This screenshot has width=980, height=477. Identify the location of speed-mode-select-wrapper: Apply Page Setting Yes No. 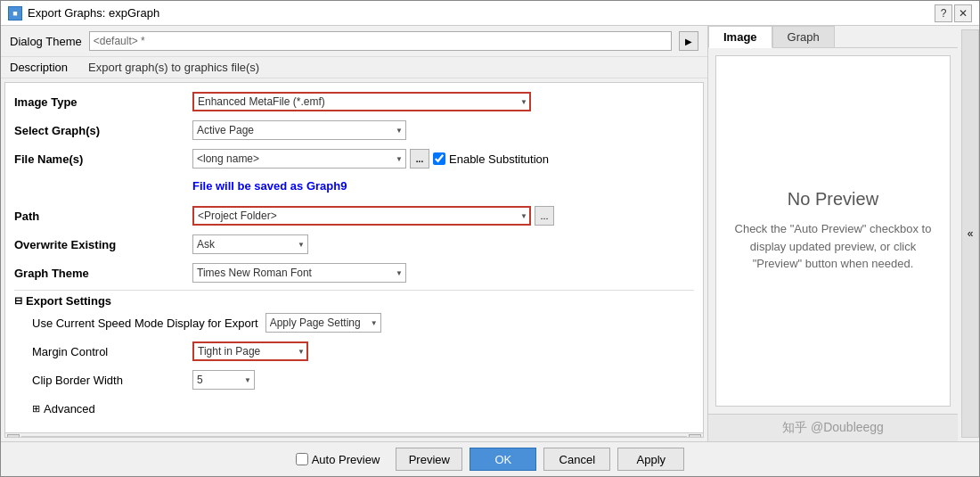
(323, 323).